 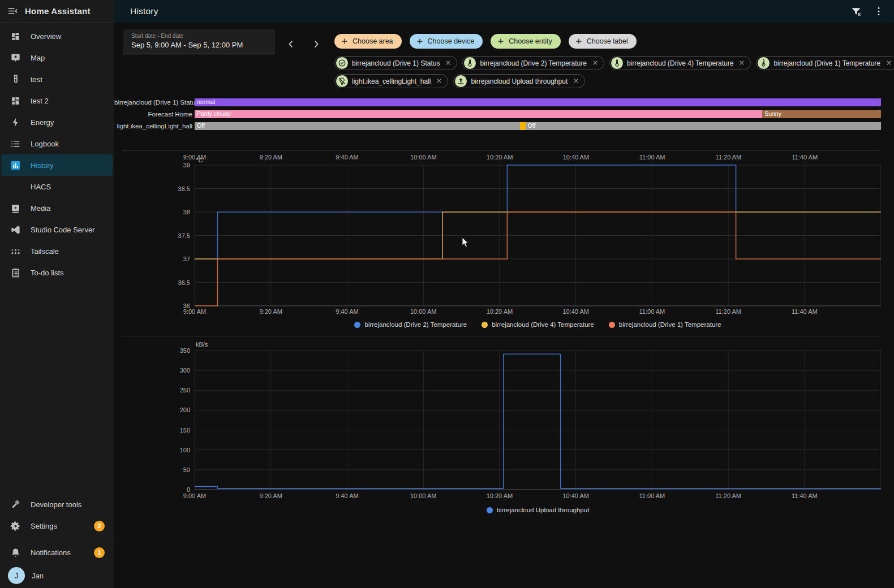 What do you see at coordinates (415, 325) in the screenshot?
I see `legend-label: birrejancloud (Drive 2) Temperature` at bounding box center [415, 325].